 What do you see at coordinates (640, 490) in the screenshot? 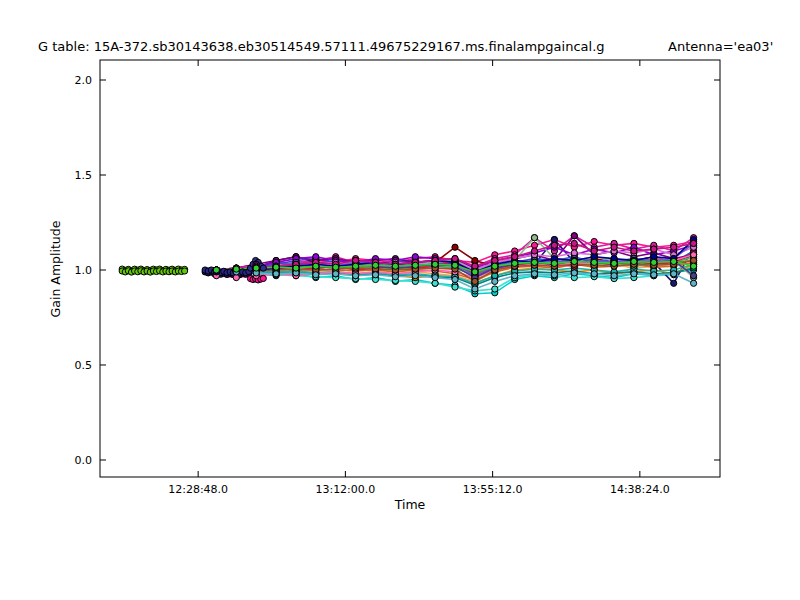
I see `x-tick-label: 14:38:24.0` at bounding box center [640, 490].